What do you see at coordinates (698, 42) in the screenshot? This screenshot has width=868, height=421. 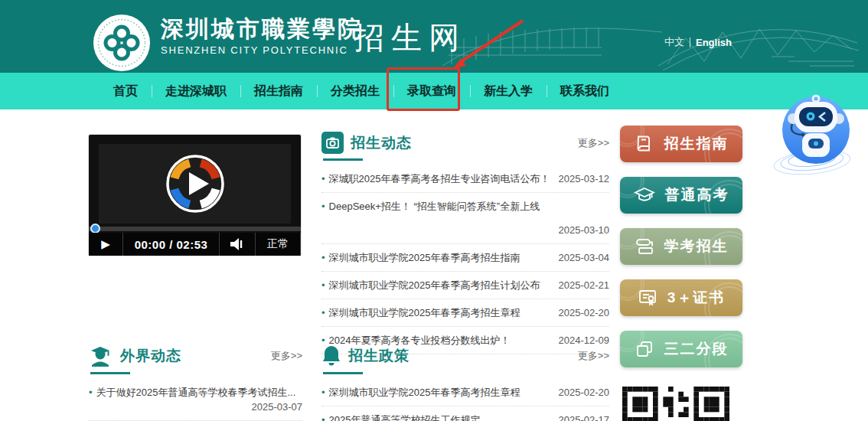 I see `language-switcher: 中文 English` at bounding box center [698, 42].